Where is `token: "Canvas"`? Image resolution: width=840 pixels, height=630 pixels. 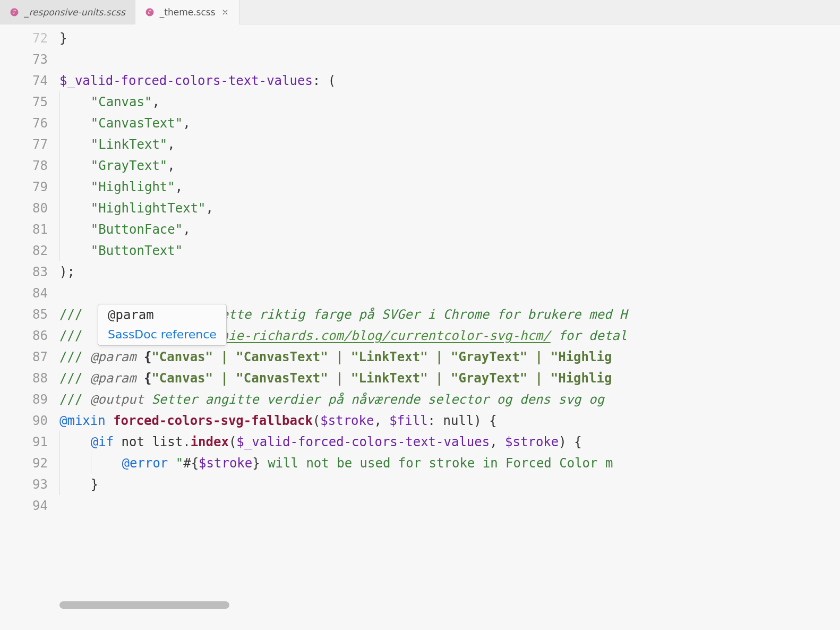 token: "Canvas" is located at coordinates (122, 102).